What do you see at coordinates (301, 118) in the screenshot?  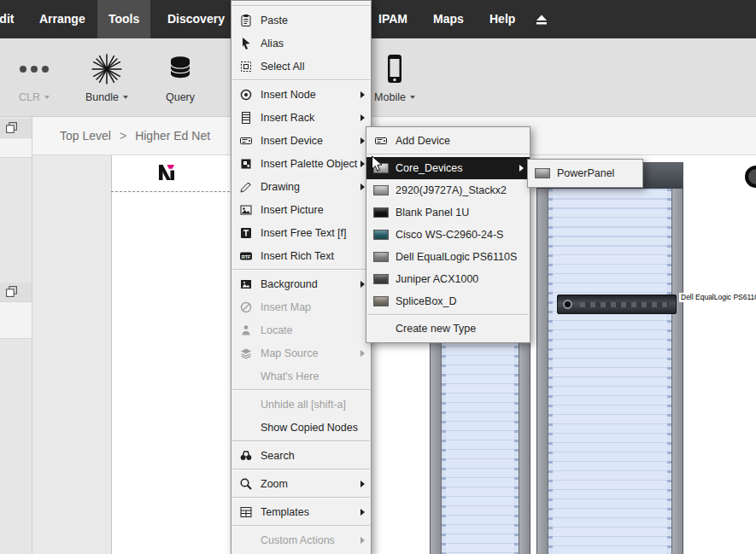 I see `menu-item-insert-rack: Insert Rack` at bounding box center [301, 118].